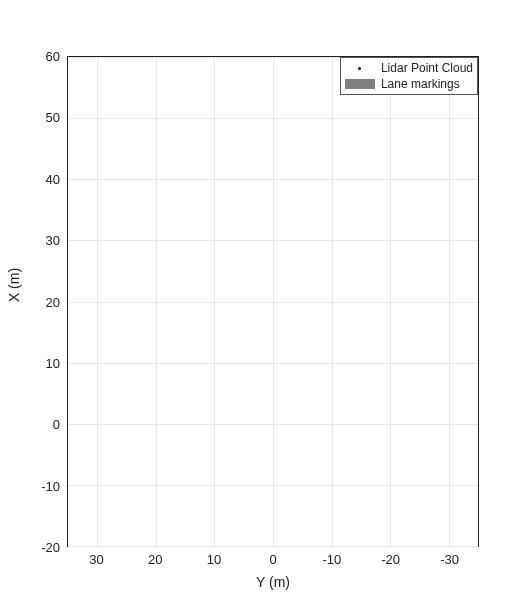 This screenshot has height=614, width=512. I want to click on y-tick-label: 20, so click(40, 302).